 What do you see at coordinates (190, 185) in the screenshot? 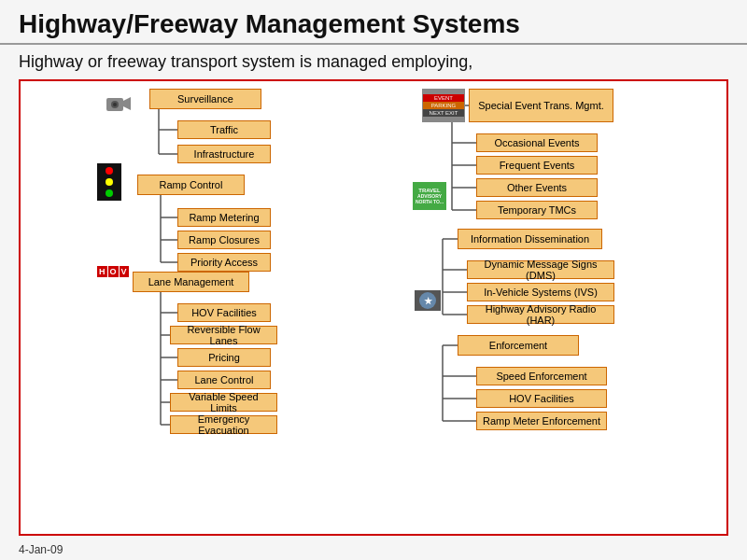
I see `diagram-box-ramp_control: Ramp Control` at bounding box center [190, 185].